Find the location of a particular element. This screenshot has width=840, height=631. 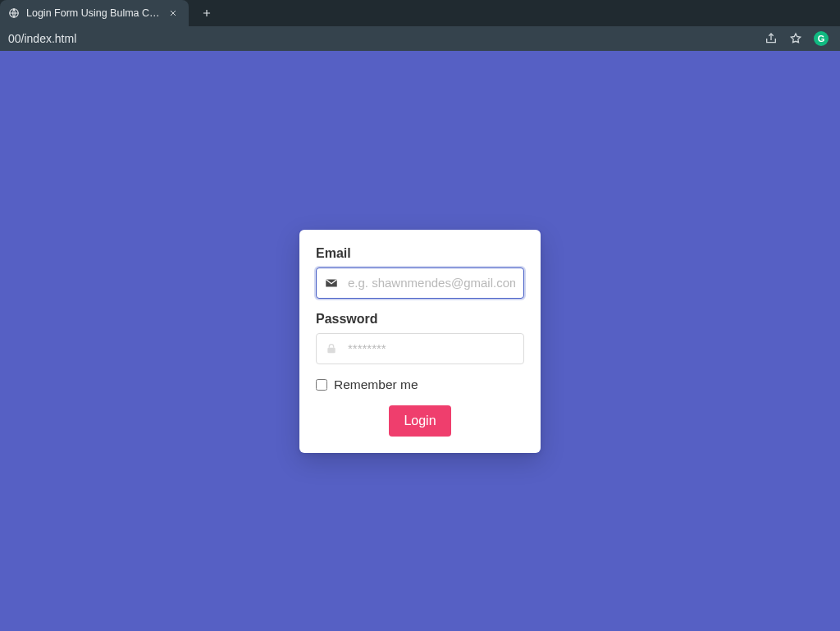

login-card: Email Password Remember me is located at coordinates (420, 341).